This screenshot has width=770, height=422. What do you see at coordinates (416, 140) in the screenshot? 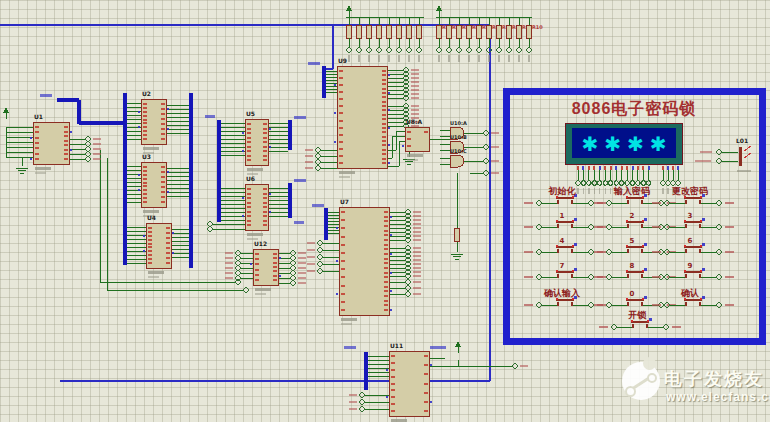
I see `chip-u8-a: U8:A` at bounding box center [416, 140].